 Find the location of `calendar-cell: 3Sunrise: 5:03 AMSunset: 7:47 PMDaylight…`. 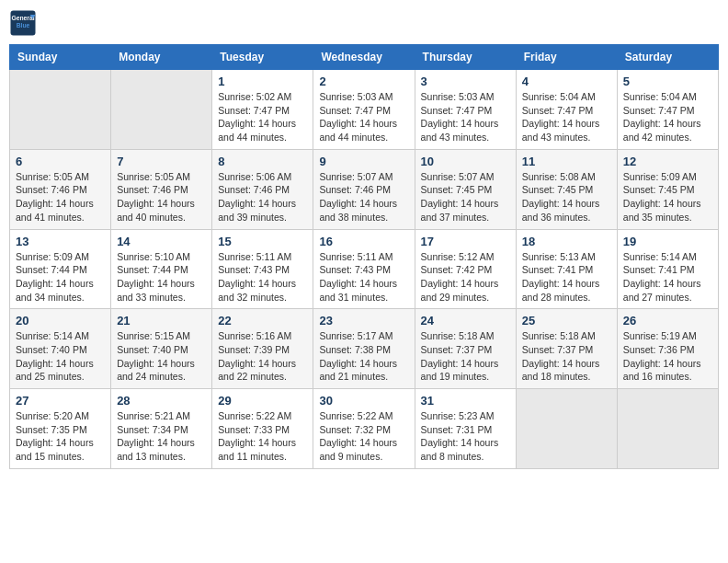

calendar-cell: 3Sunrise: 5:03 AMSunset: 7:47 PMDaylight… is located at coordinates (465, 110).